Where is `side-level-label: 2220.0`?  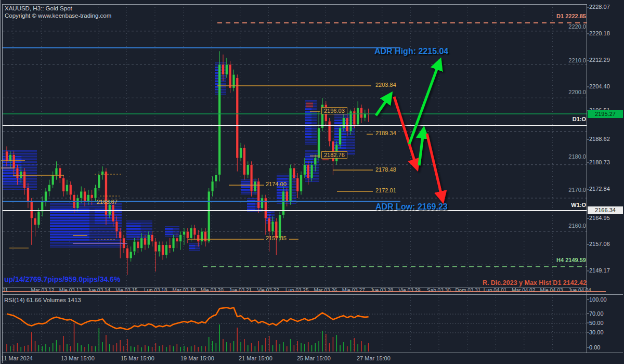 side-level-label: 2220.0 is located at coordinates (577, 27).